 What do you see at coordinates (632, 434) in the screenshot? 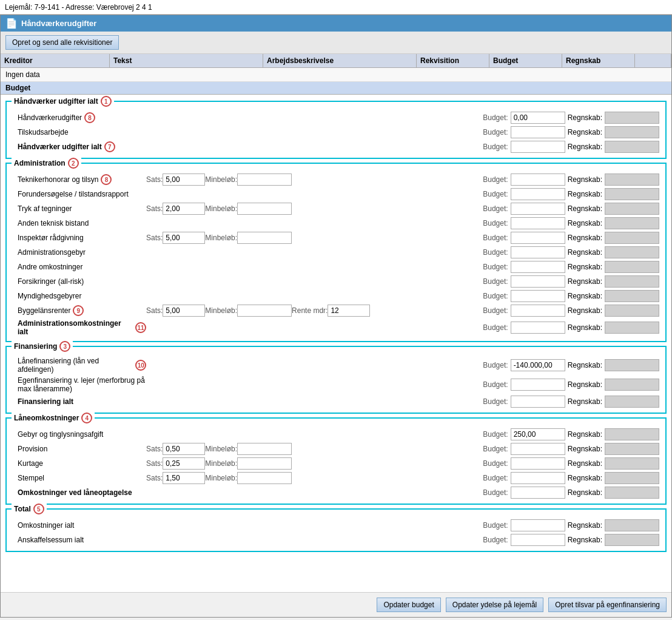
I see `regnskab-gebyr-tinglysning` at bounding box center [632, 434].